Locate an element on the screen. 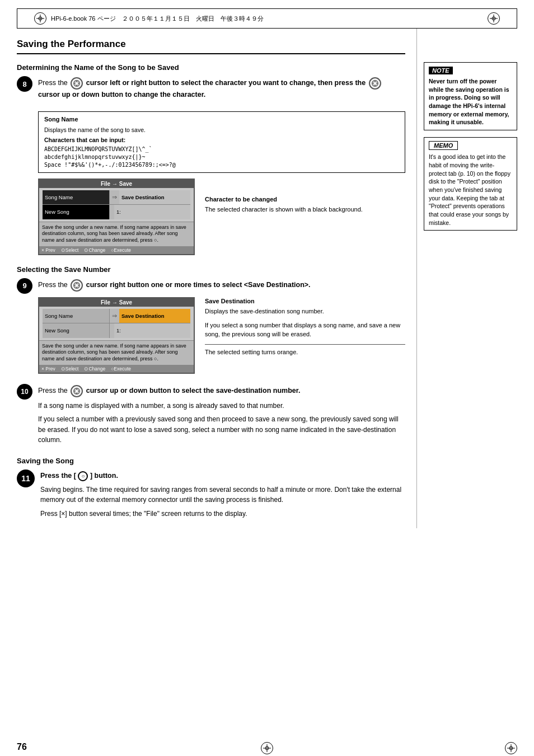 This screenshot has width=534, height=756. screen2-buttons: × Prev ⊙Select ⊙Change ○Execute is located at coordinates (116, 369).